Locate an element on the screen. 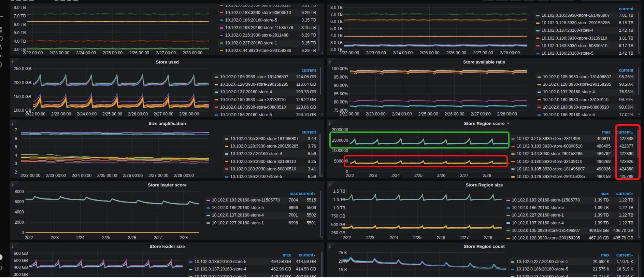 The width and height of the screenshot is (644, 278). svg-text: 5 is located at coordinates (16, 147).